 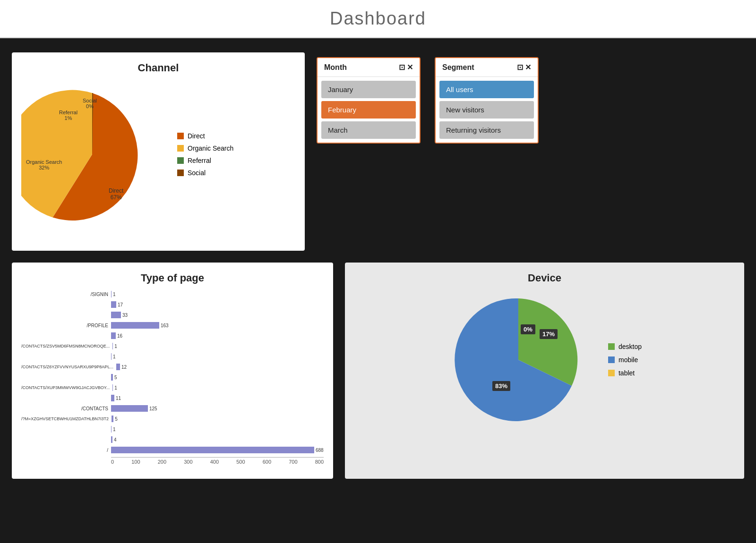 I want to click on direct-label-text: Direct, so click(x=197, y=136).